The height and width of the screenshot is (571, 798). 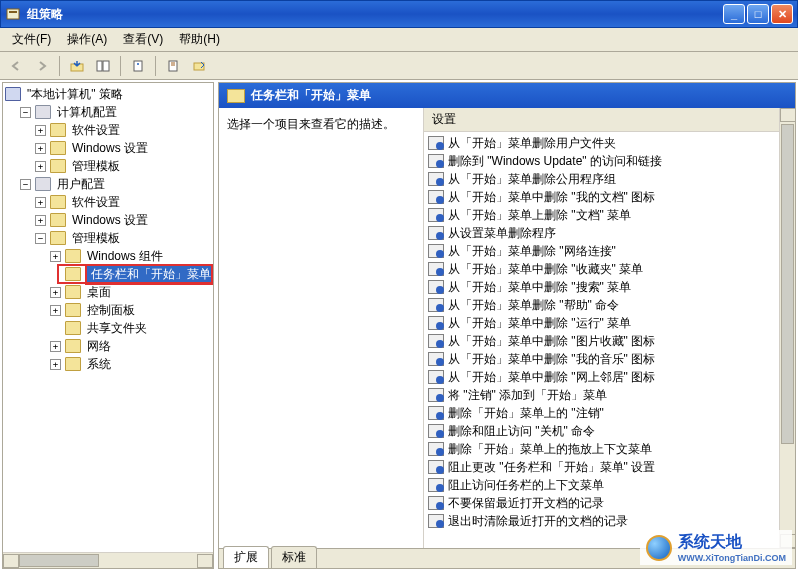 What do you see at coordinates (610, 449) in the screenshot?
I see `policy-item: 删除「开始」菜单上的拖放上下文菜单` at bounding box center [610, 449].